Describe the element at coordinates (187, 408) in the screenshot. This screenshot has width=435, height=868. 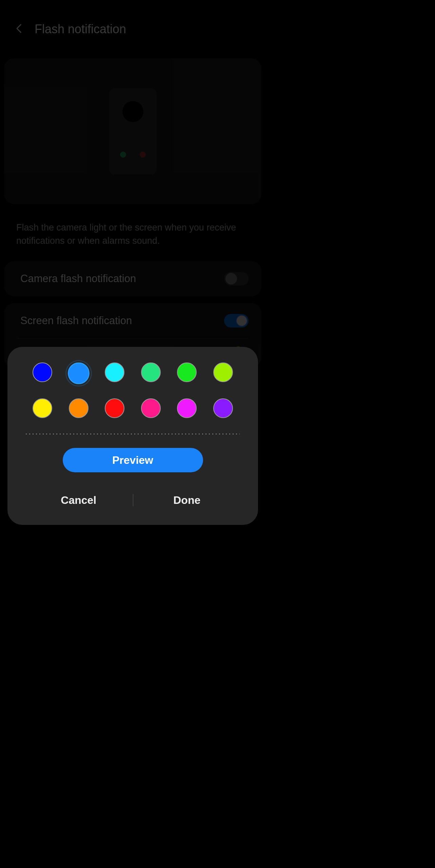
I see `color-swatch-magenta` at that location.